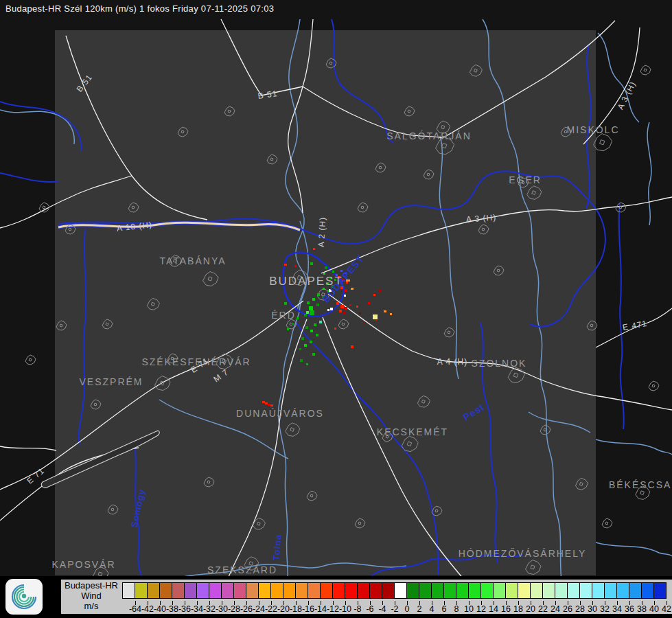  What do you see at coordinates (481, 609) in the screenshot?
I see `legend-tick-label: 12` at bounding box center [481, 609].